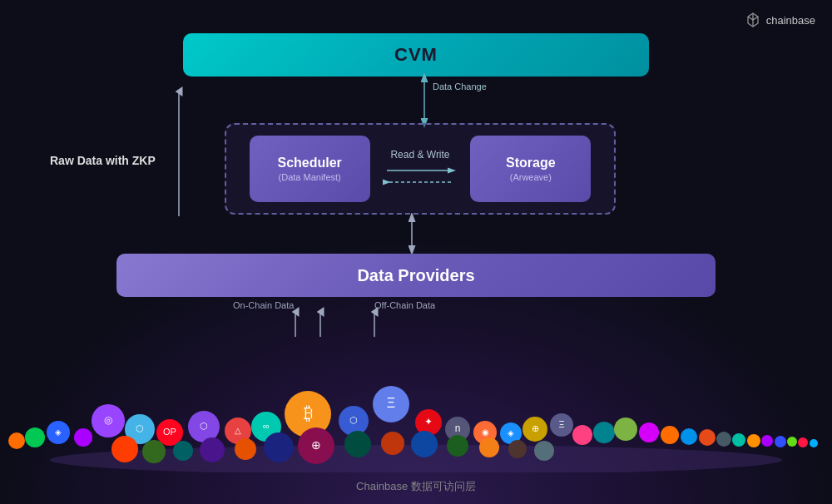  I want to click on logo-area: chainbase, so click(780, 20).